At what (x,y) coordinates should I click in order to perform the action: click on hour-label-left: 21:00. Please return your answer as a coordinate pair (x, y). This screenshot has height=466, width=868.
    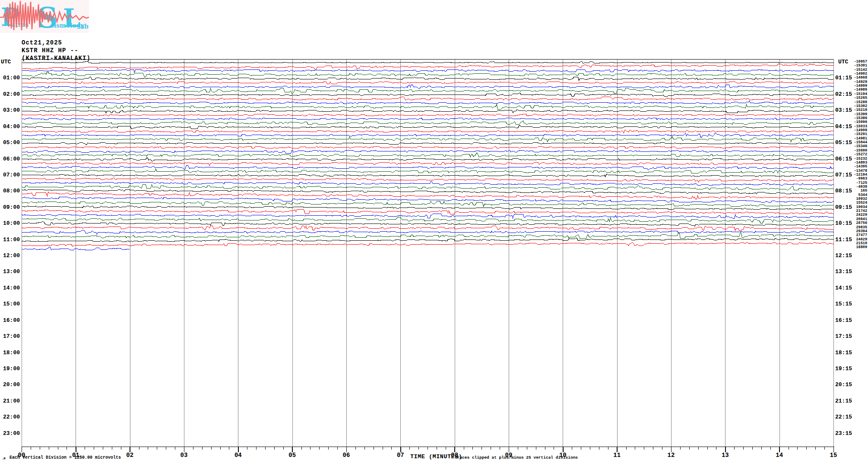
    Looking at the image, I should click on (10, 401).